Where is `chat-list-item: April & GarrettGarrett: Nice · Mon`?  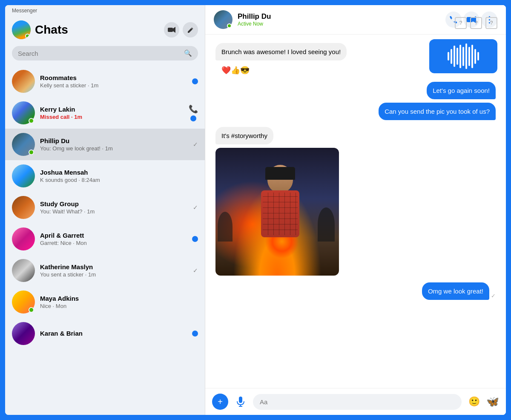
chat-list-item: April & GarrettGarrett: Nice · Mon is located at coordinates (105, 239).